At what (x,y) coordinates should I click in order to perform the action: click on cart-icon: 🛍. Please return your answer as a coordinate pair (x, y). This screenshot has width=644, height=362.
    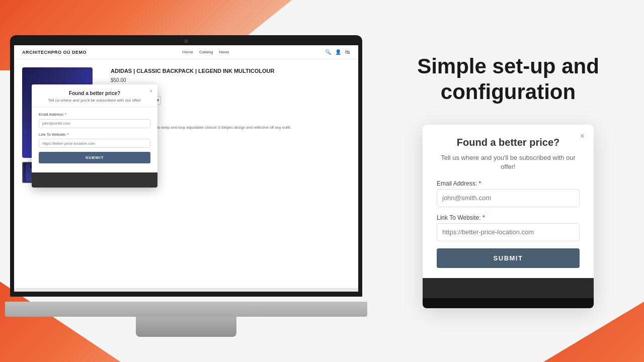
    Looking at the image, I should click on (348, 52).